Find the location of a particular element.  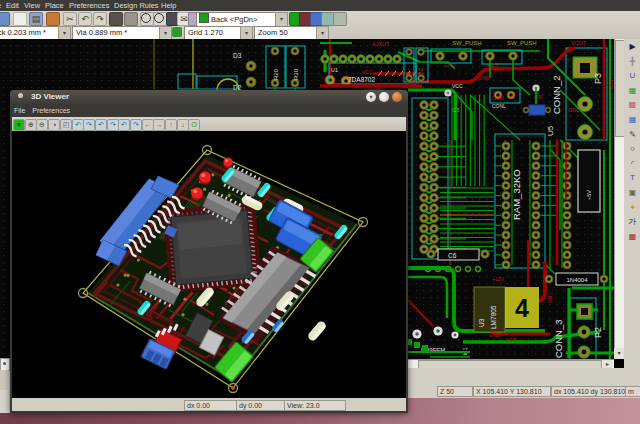

svg-text: VOUT is located at coordinates (579, 43).